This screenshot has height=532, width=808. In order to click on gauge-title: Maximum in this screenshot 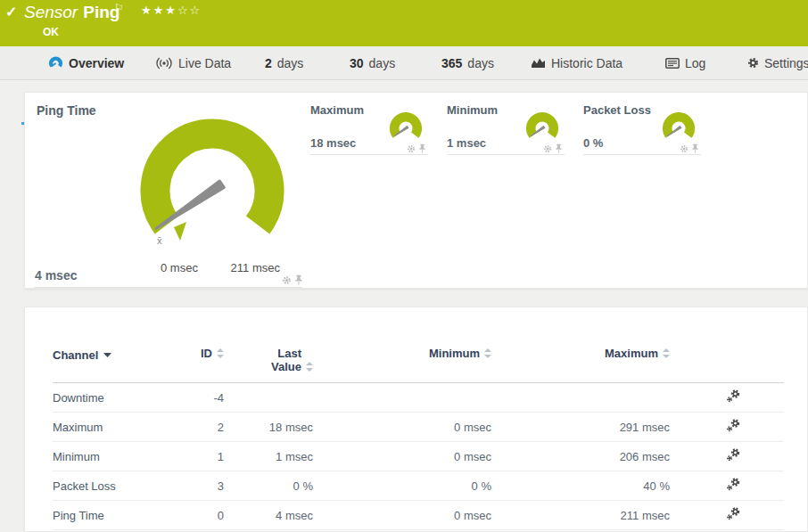, I will do `click(337, 110)`.